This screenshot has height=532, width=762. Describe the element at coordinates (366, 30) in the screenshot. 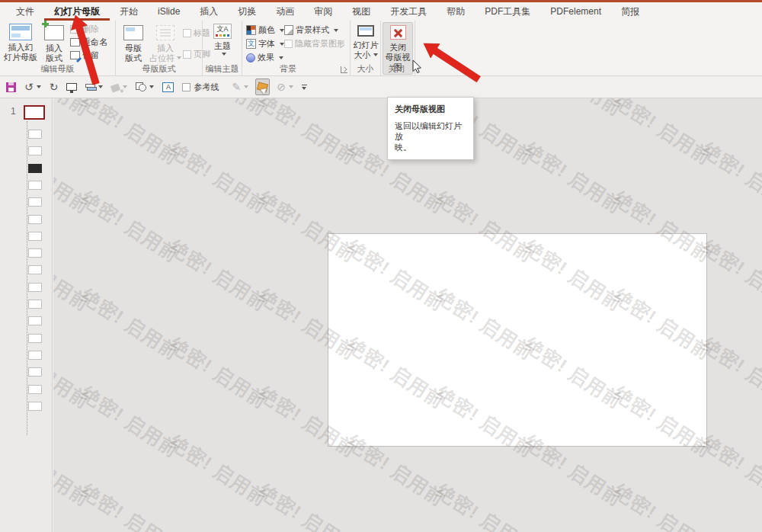

I see `slide-size-icon` at that location.